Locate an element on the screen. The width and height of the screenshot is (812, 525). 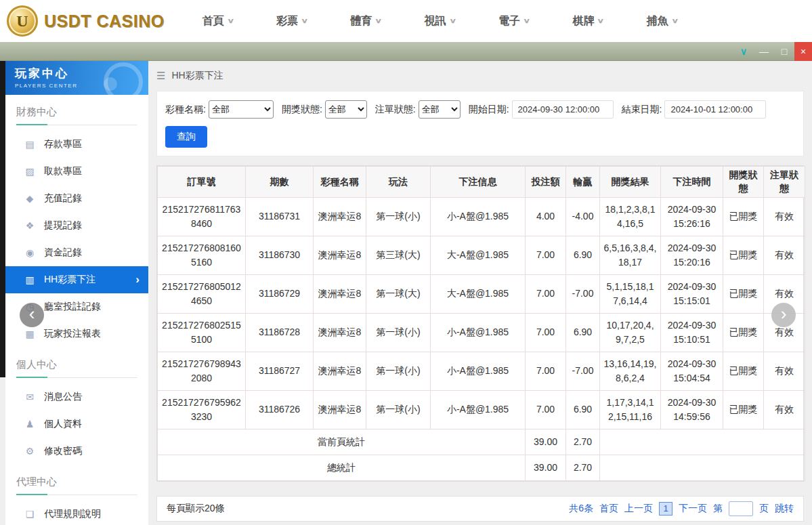
table-cell: 13,16,14,19,8,6,2,4 is located at coordinates (631, 371).